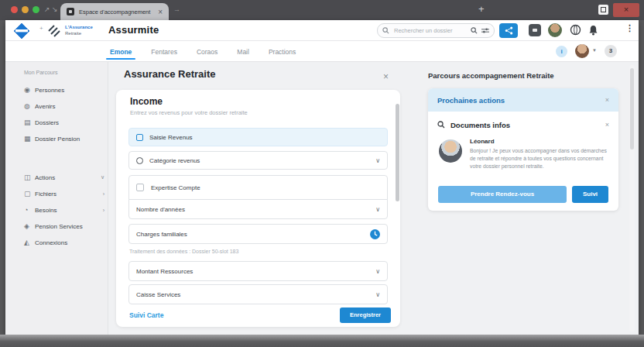  What do you see at coordinates (164, 271) in the screenshot?
I see `dropdown-label: Montant Ressources` at bounding box center [164, 271].